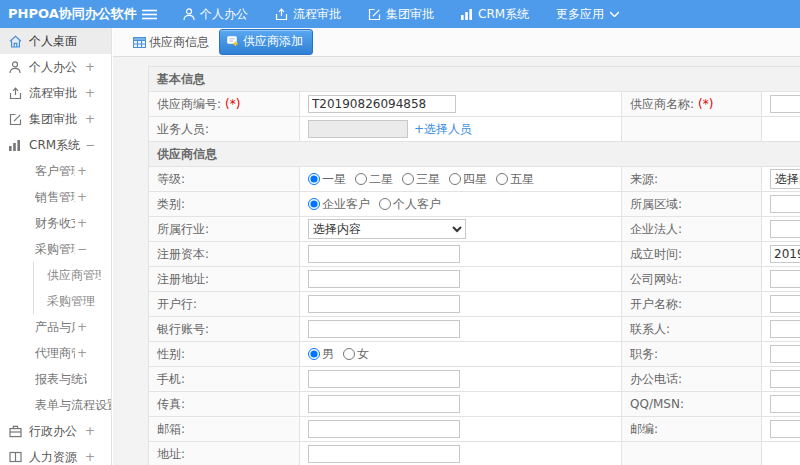  Describe the element at coordinates (692, 454) in the screenshot. I see `empty-label-cell` at that location.